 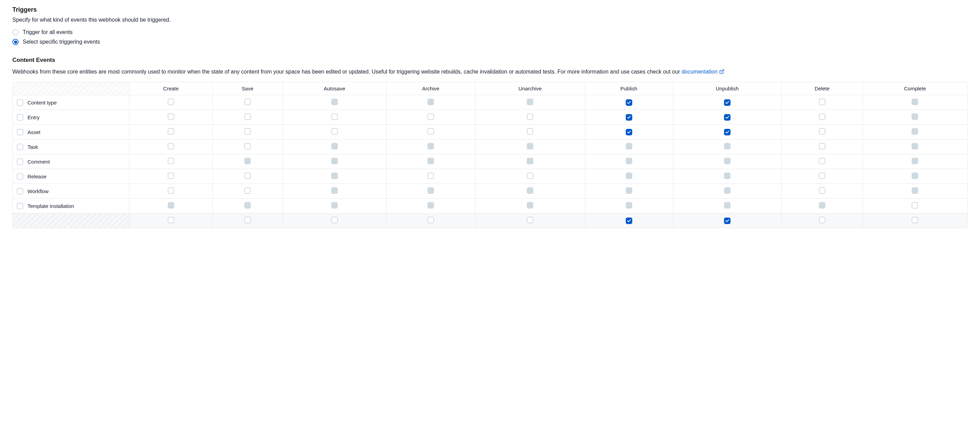 What do you see at coordinates (629, 132) in the screenshot?
I see `cell-asset-publish` at bounding box center [629, 132].